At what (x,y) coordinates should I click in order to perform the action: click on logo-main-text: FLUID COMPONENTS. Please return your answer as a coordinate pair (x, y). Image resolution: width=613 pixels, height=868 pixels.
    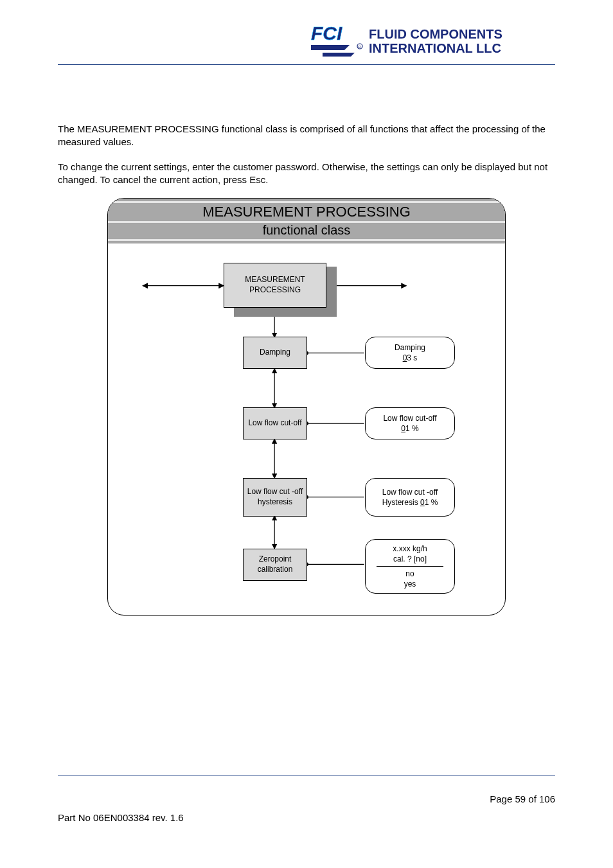
    Looking at the image, I should click on (436, 34).